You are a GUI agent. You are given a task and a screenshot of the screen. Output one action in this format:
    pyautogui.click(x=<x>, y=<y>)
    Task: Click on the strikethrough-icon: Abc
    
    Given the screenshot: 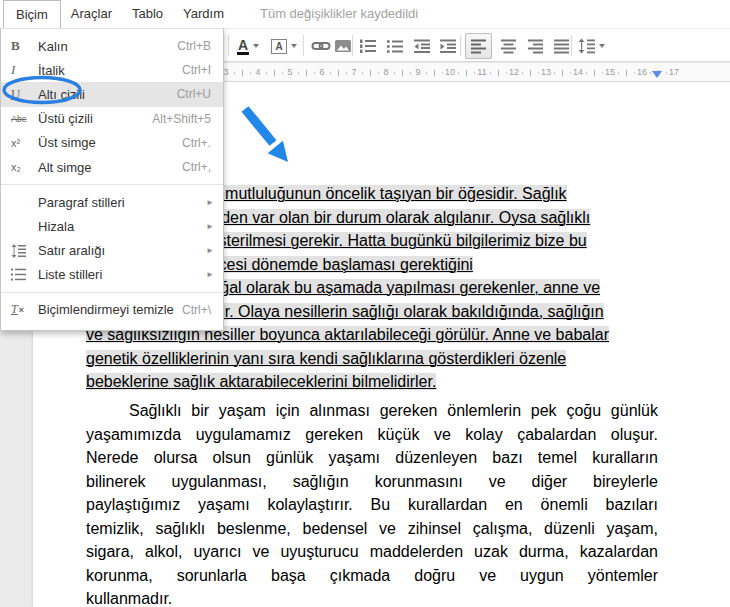 What is the action you would take?
    pyautogui.click(x=24, y=119)
    